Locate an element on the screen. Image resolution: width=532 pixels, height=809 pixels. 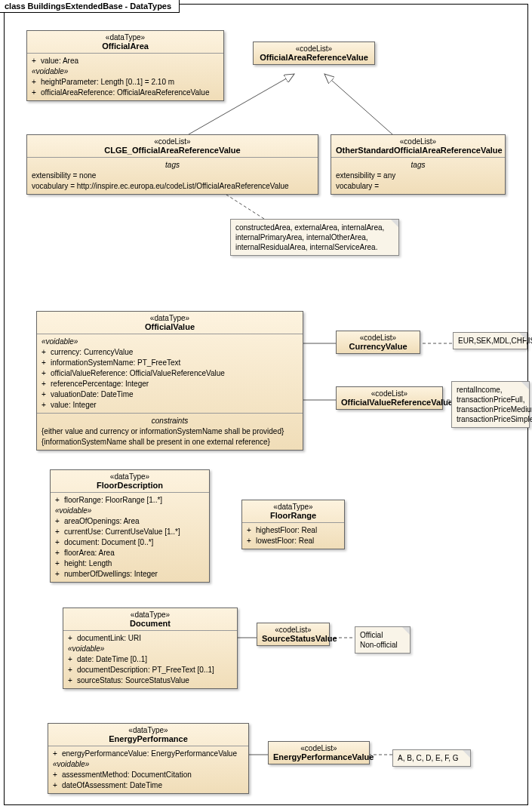
attr: date: DateTime [0..1] is located at coordinates (112, 660).